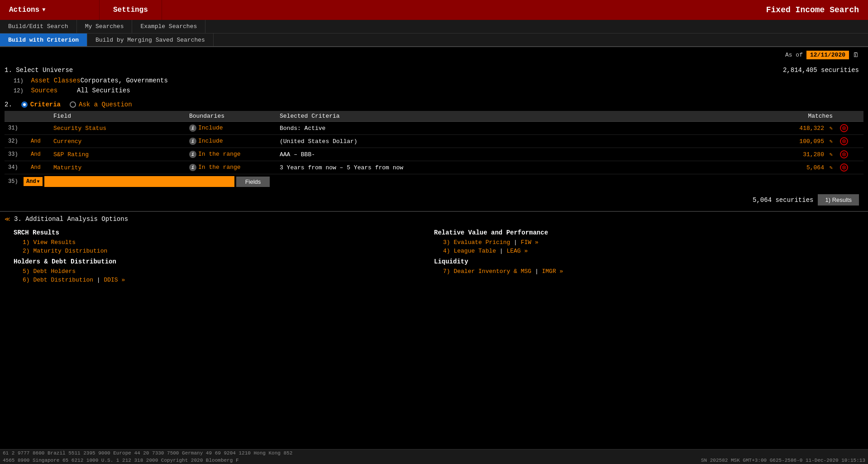  What do you see at coordinates (231, 155) in the screenshot?
I see `boundary-2: iIn the range` at bounding box center [231, 155].